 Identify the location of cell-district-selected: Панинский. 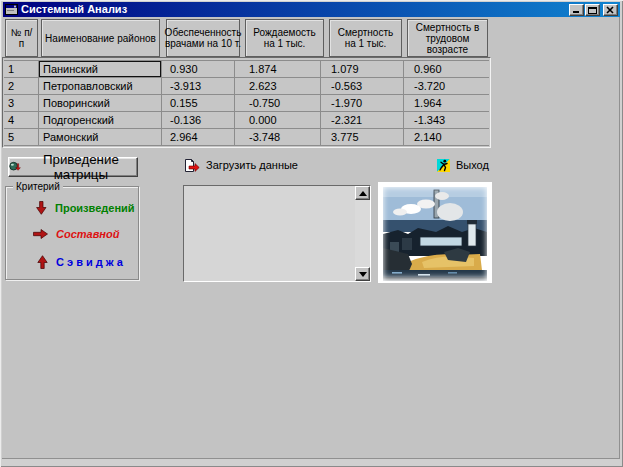
(100, 69).